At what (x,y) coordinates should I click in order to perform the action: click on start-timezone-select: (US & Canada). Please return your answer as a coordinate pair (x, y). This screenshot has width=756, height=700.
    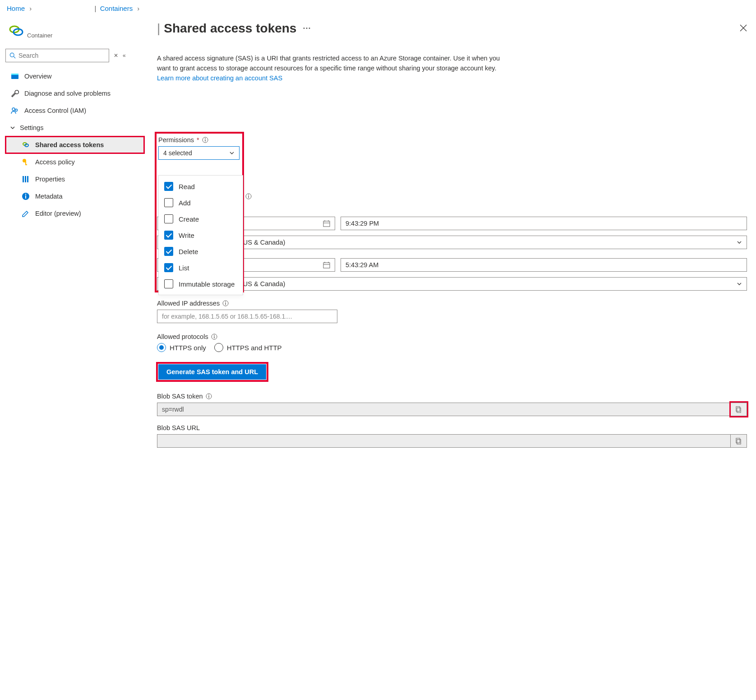
    Looking at the image, I should click on (452, 242).